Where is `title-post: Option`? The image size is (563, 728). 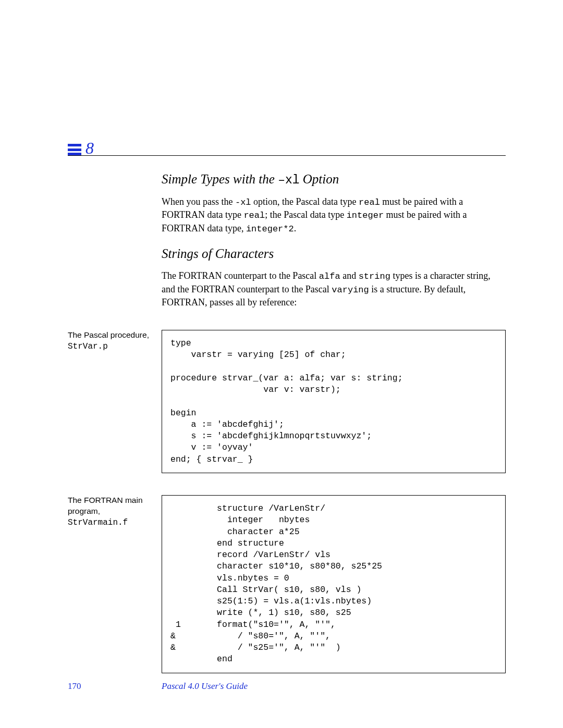 title-post: Option is located at coordinates (320, 179).